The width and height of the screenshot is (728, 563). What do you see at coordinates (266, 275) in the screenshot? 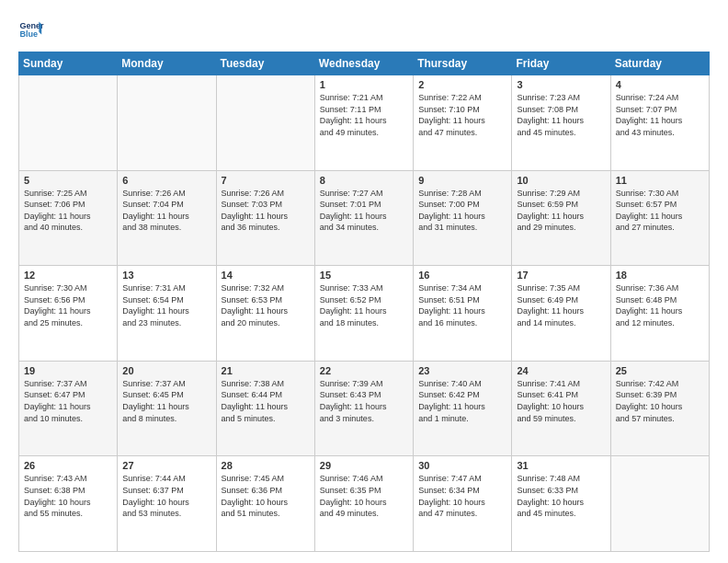
I see `day-number: 14` at bounding box center [266, 275].